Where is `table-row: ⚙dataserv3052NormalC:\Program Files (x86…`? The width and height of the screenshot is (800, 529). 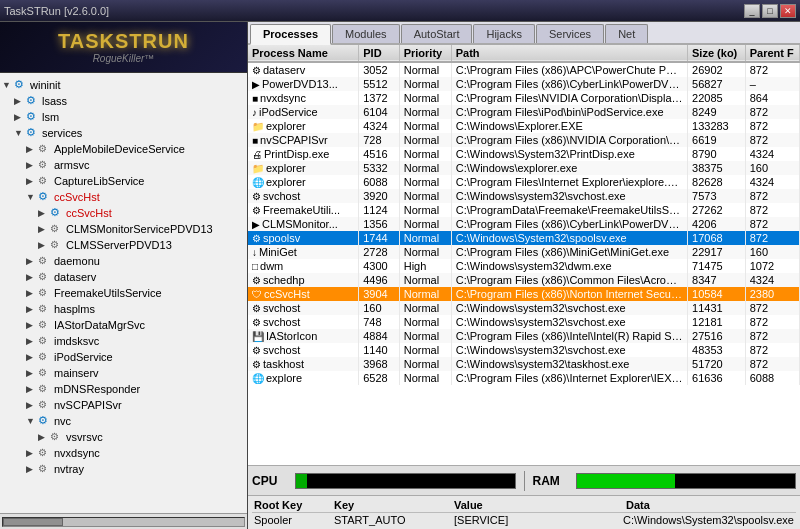
table-row: ⚙dataserv3052NormalC:\Program Files (x86… is located at coordinates (524, 70).